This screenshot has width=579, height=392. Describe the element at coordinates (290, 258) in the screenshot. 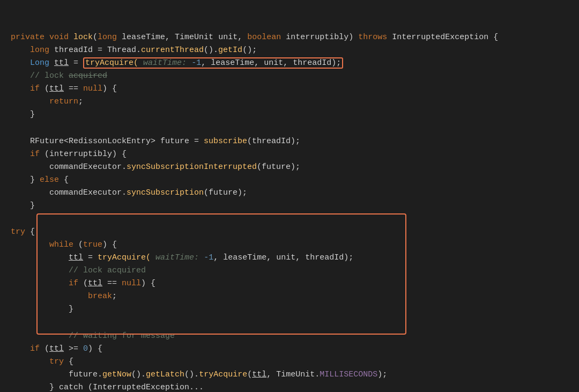

I see `code-line: ttl = tryAcquire( waitTime: -1, leaseTim…` at that location.